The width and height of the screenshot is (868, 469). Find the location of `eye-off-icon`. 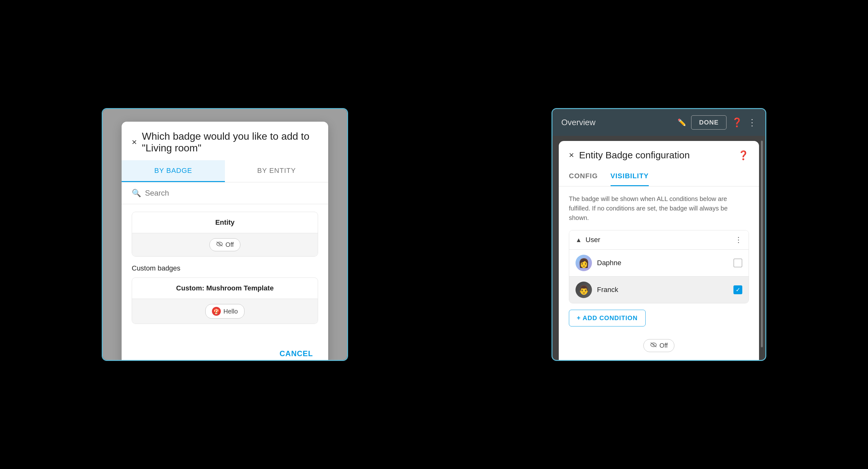

eye-off-icon is located at coordinates (220, 245).